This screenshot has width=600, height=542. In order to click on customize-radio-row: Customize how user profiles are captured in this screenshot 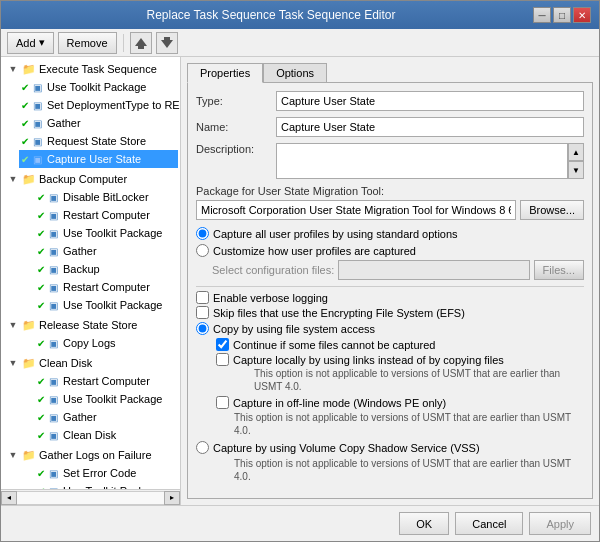, I will do `click(390, 250)`.